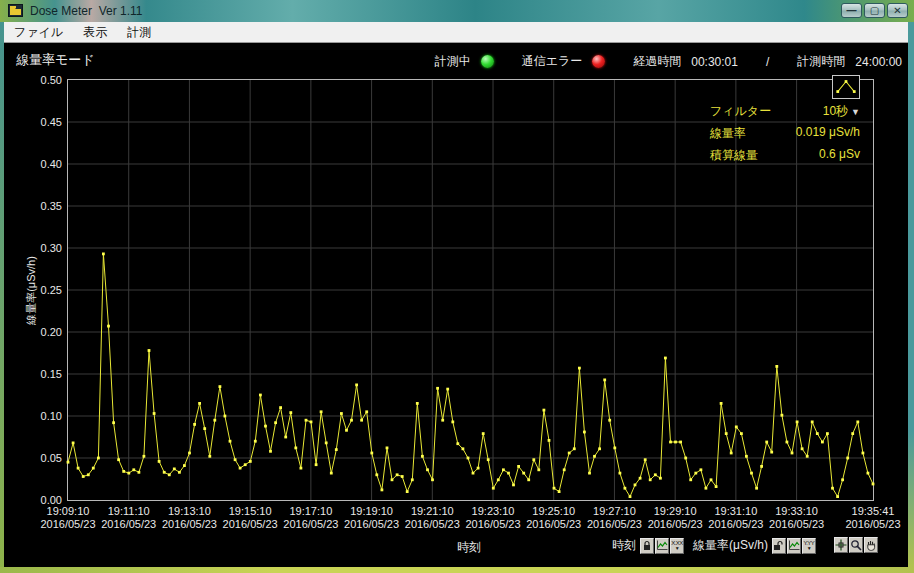  What do you see at coordinates (45, 164) in the screenshot?
I see `y-tick-label: 0.40` at bounding box center [45, 164].